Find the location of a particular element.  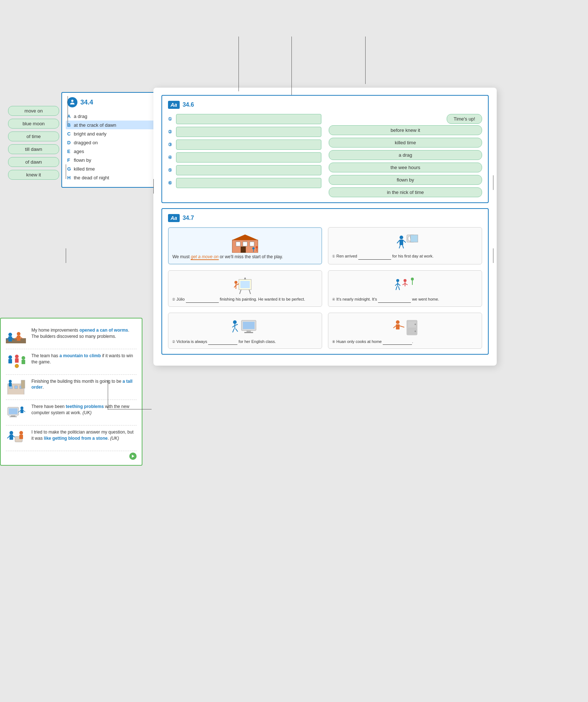

section-346: Aa 34.6 ① ② ③ ④ is located at coordinates (325, 149).